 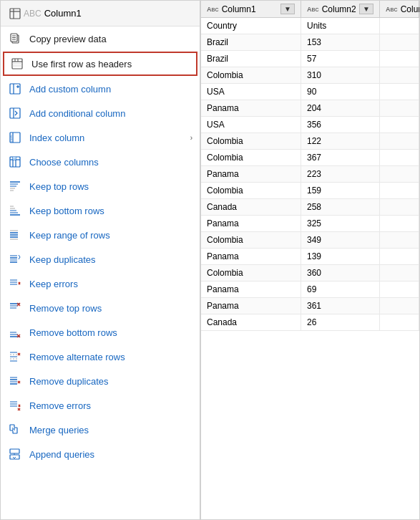 What do you see at coordinates (100, 235) in the screenshot?
I see `menu-item-keep-range-rows: Keep range of rows` at bounding box center [100, 235].